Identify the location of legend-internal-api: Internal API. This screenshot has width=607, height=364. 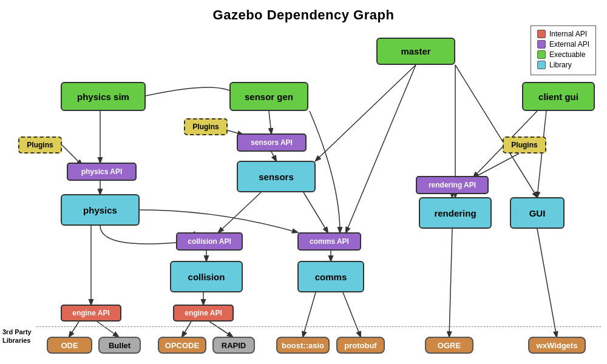
(563, 34).